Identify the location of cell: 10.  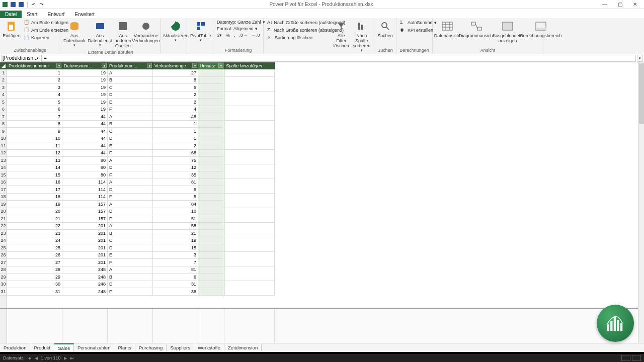
(176, 212).